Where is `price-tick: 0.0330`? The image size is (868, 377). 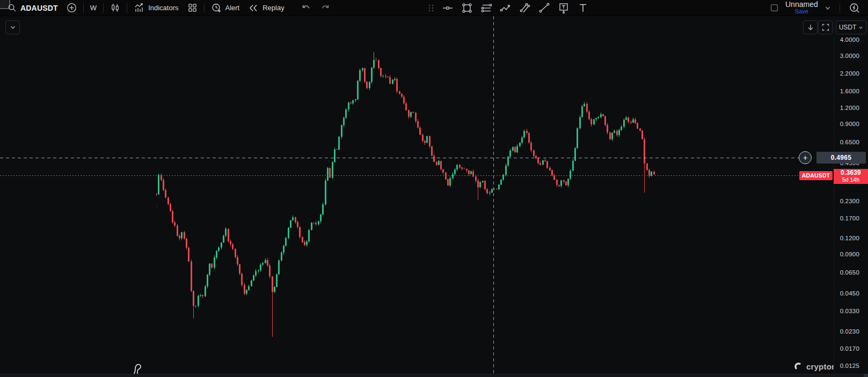 price-tick: 0.0330 is located at coordinates (851, 311).